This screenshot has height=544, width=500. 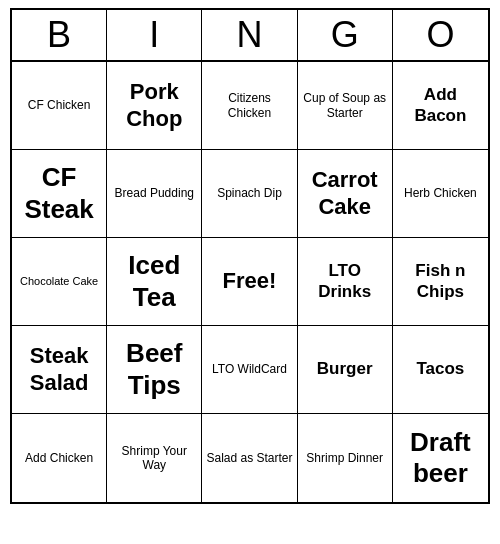 What do you see at coordinates (60, 106) in the screenshot?
I see `bingo-cell-0: CF Chicken` at bounding box center [60, 106].